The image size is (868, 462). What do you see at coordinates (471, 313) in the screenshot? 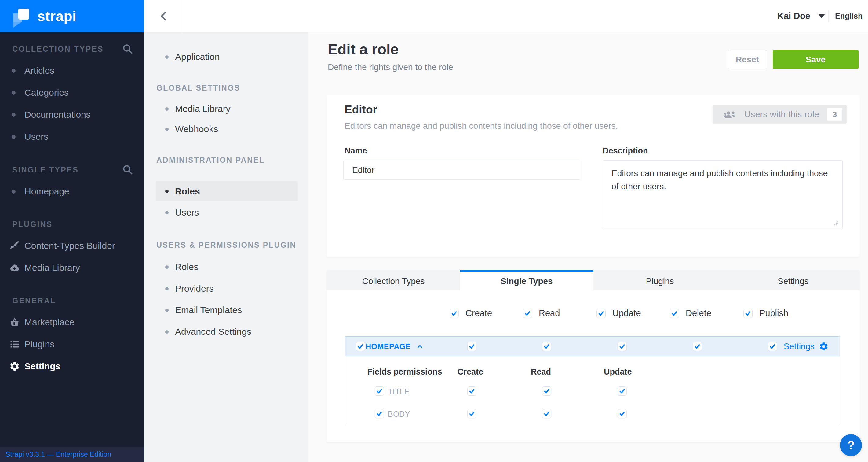
I see `action-create: Create` at bounding box center [471, 313].